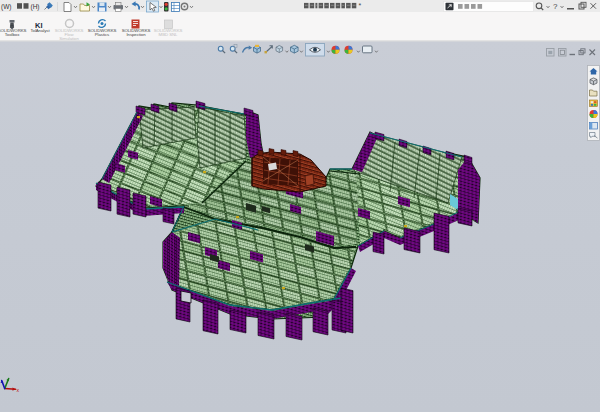 The width and height of the screenshot is (600, 412). What do you see at coordinates (12, 34) in the screenshot?
I see `svg-text: Toolbox` at bounding box center [12, 34].